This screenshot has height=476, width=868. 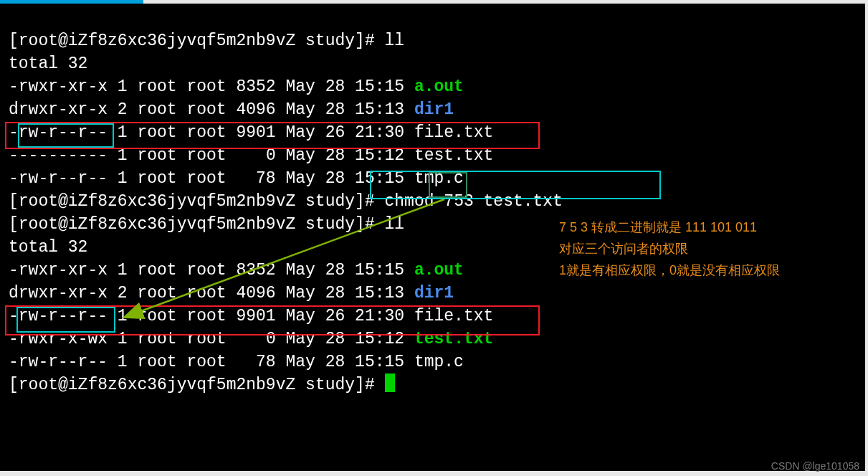 I want to click on ls1-row-0: -rwxr-xr-x 1 root root 8352 May 28 15:15, so click(x=211, y=87).